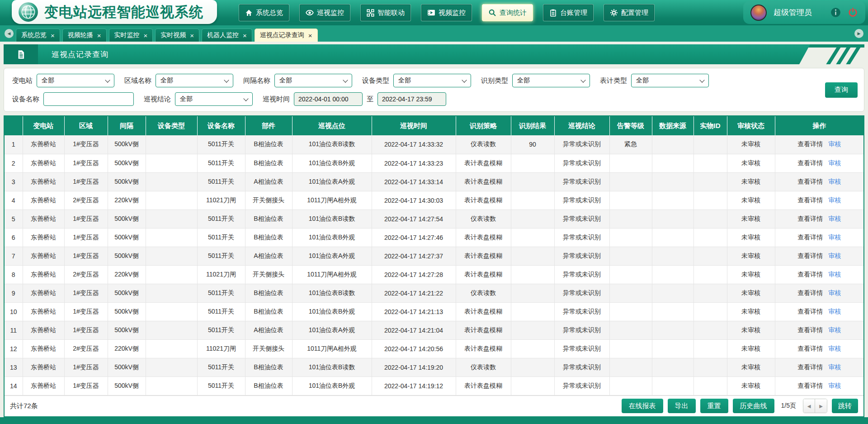 This screenshot has height=424, width=868. Describe the element at coordinates (9, 33) in the screenshot. I see `tab-scroll-left-icon: ◀` at that location.